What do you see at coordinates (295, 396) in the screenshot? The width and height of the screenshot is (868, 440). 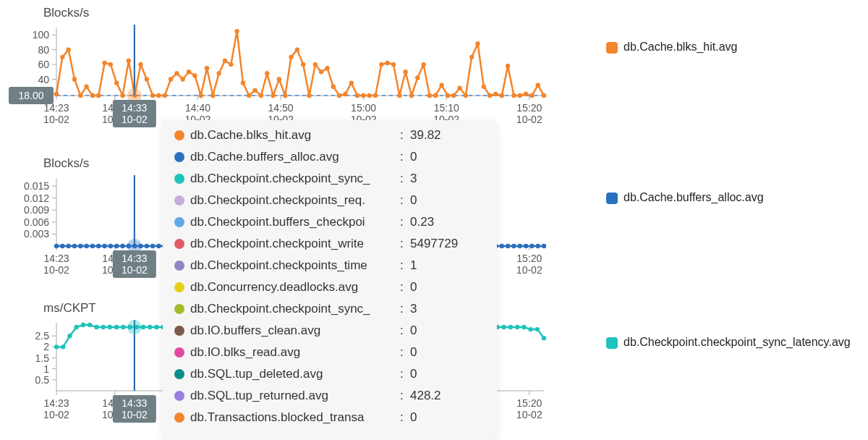 I see `tooltip-series-name: db.SQL.tup_returned.avg` at bounding box center [295, 396].